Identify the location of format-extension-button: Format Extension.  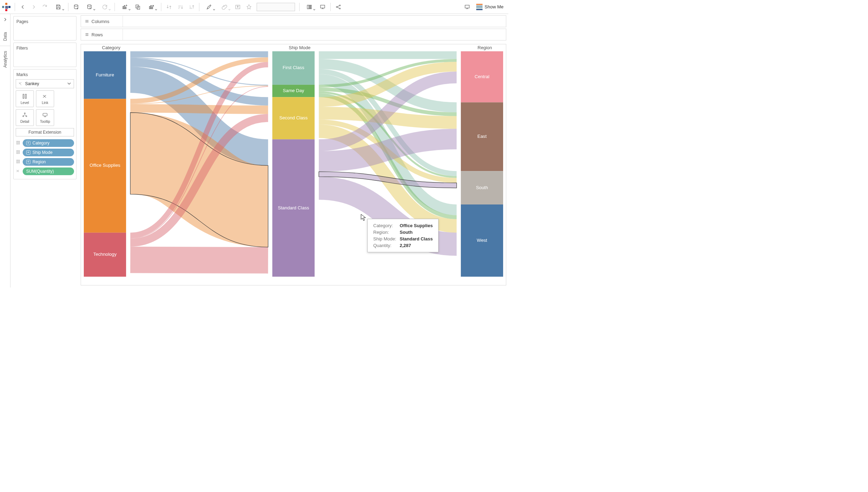
(45, 132).